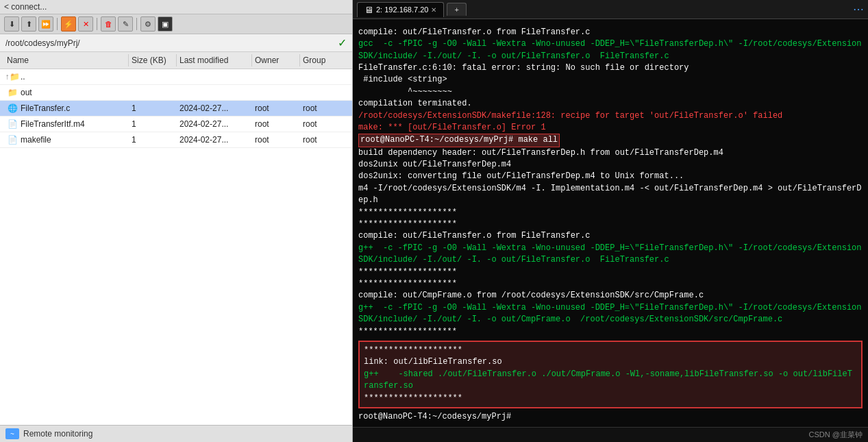 The image size is (868, 442). Describe the element at coordinates (610, 381) in the screenshot. I see `terminal-line: g++ -shared ./out/FileTransfer.o ./out/C…` at that location.